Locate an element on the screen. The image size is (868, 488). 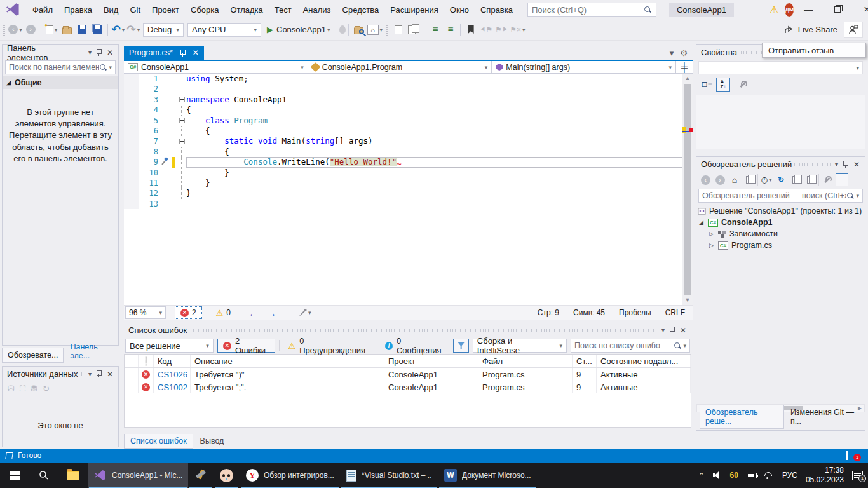
tab-options-gear-icon: ⚙ is located at coordinates (684, 53).